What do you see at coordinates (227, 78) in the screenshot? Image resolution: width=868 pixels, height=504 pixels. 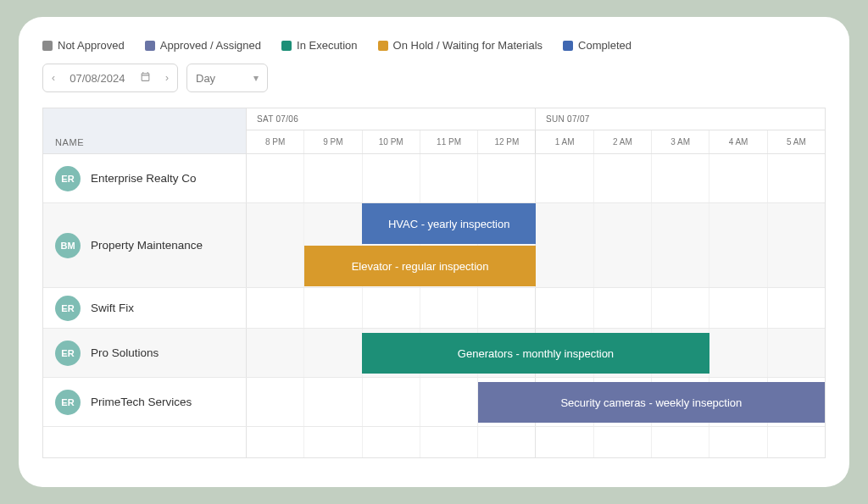 I see `view-select: Day ▾` at bounding box center [227, 78].